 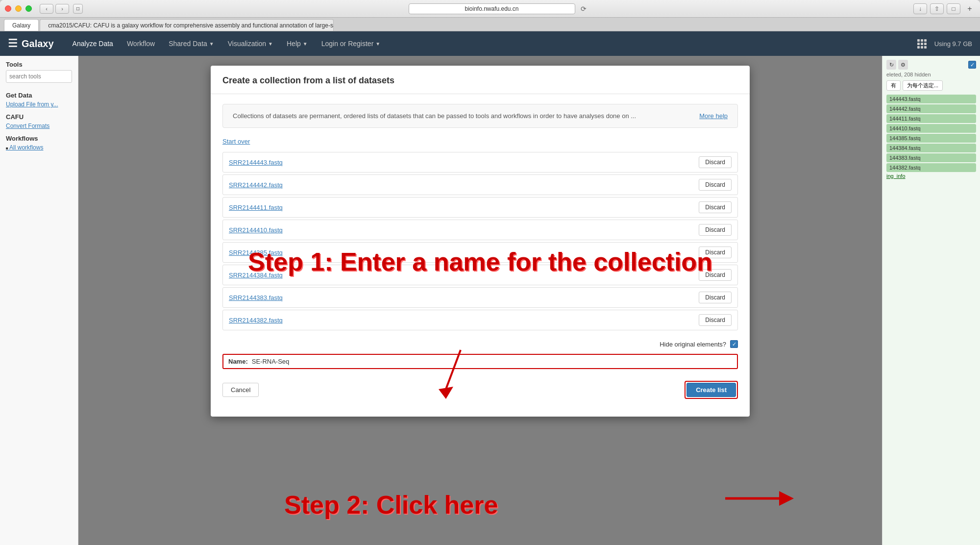 I want to click on tab-cafu: cma2015/CAFU: CAFU is a galaxy workflow …, so click(x=187, y=25).